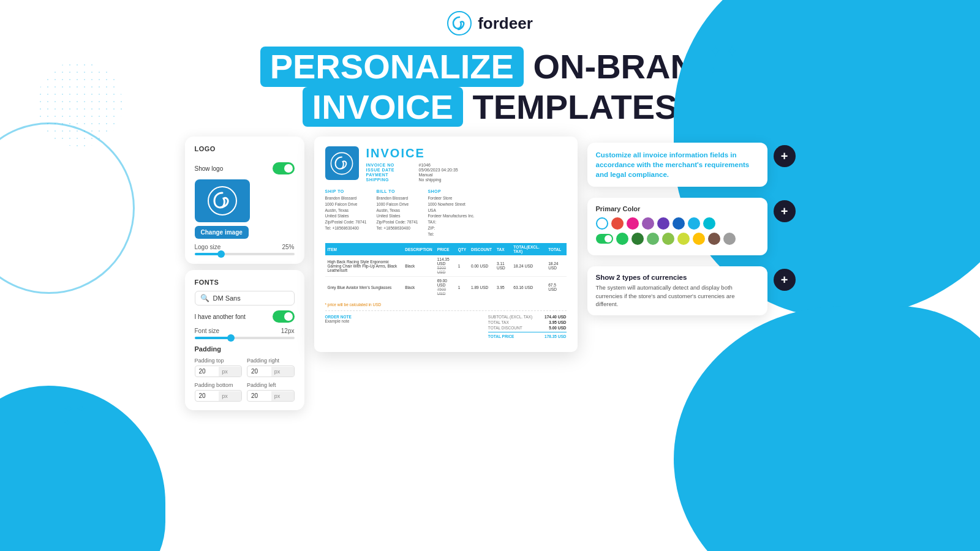  What do you see at coordinates (391, 170) in the screenshot?
I see `issue-date-label: ISSUE DATE` at bounding box center [391, 170].